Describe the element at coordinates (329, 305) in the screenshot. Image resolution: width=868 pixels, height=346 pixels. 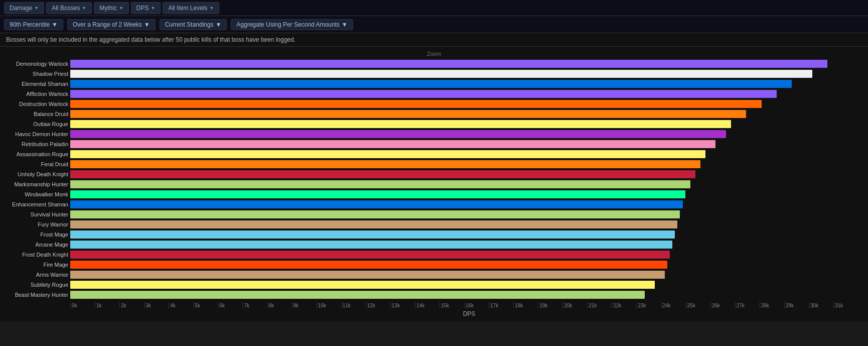
I see `x-tick: 10k` at that location.